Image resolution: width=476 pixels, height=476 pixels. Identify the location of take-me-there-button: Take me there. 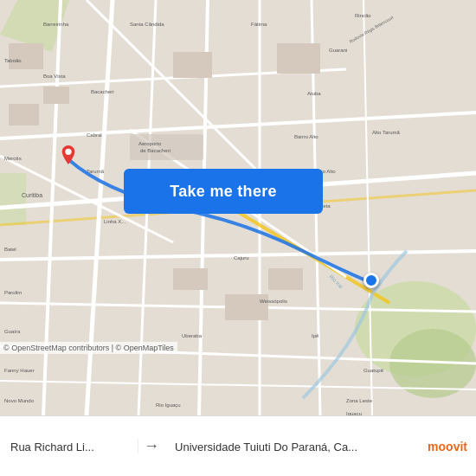
(223, 191).